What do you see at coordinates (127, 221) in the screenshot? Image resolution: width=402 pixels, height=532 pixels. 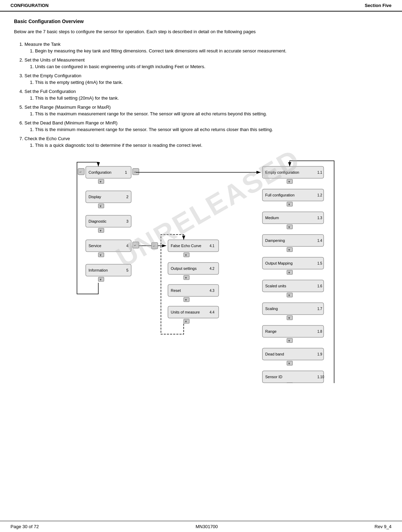 I see `svg-text: 3` at bounding box center [127, 221].